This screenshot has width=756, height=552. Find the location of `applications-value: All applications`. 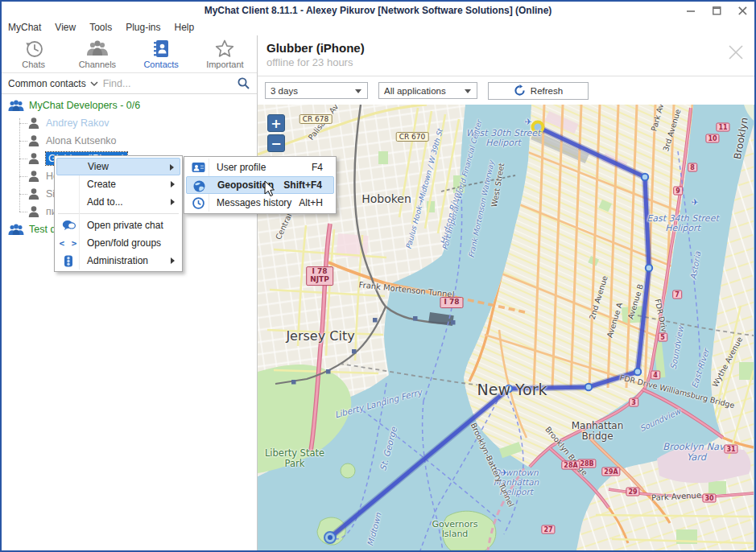

applications-value: All applications is located at coordinates (415, 91).